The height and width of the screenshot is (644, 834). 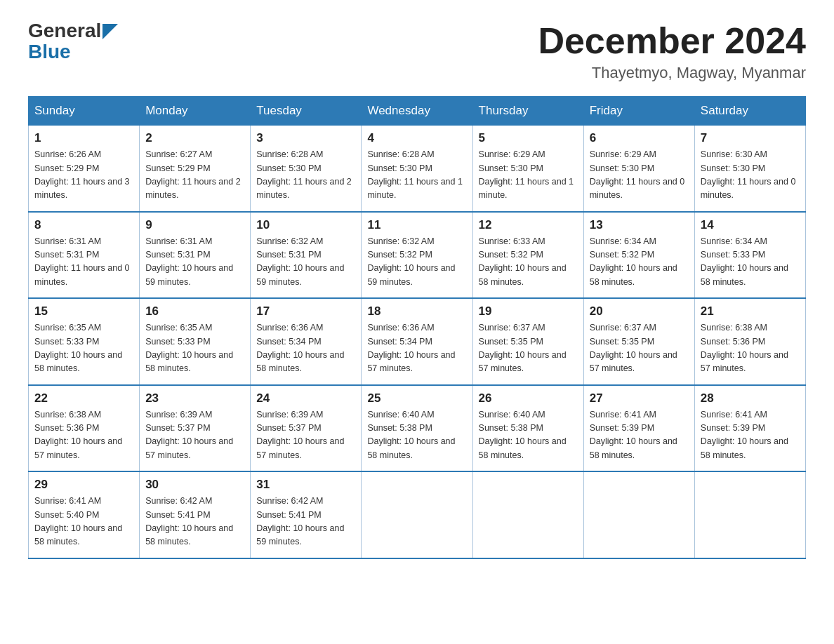 What do you see at coordinates (417, 255) in the screenshot?
I see `calendar-cell: 11 Sunrise: 6:32 AMSunset: 5:32 PMDaylig…` at bounding box center [417, 255].